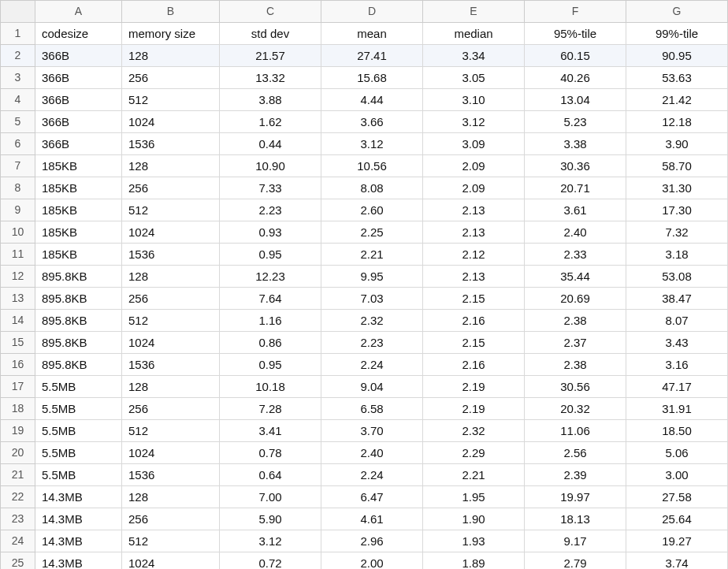  Describe the element at coordinates (171, 277) in the screenshot. I see `cell-B12: 128` at that location.